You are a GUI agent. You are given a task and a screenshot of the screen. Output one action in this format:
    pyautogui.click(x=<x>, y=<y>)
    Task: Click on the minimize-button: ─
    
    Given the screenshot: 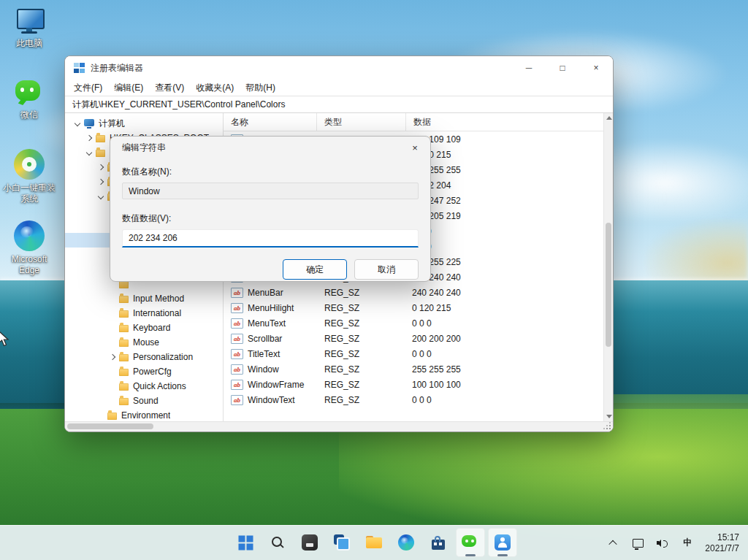 What is the action you would take?
    pyautogui.click(x=529, y=68)
    